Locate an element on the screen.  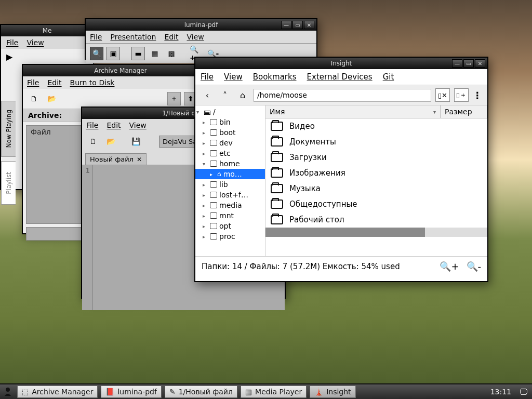
tree-item: ▸opt is located at coordinates (230, 226).